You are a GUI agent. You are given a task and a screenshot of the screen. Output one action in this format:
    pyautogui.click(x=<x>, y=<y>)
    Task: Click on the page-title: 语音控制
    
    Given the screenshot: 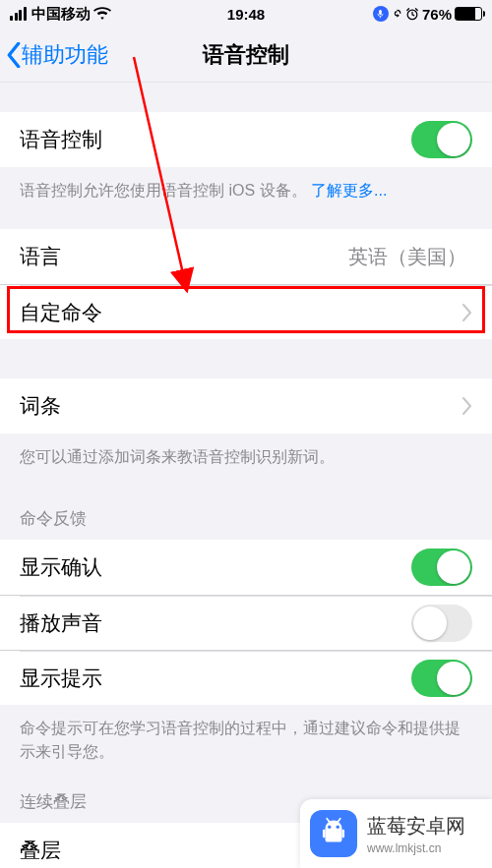 What is the action you would take?
    pyautogui.click(x=246, y=55)
    